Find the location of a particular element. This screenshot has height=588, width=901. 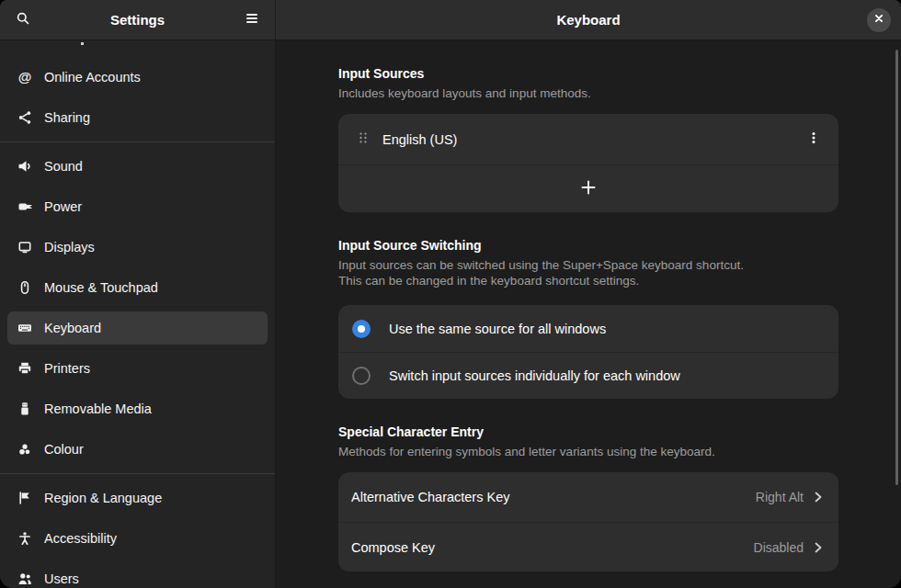

sidebar-item-label: Displays is located at coordinates (70, 247).